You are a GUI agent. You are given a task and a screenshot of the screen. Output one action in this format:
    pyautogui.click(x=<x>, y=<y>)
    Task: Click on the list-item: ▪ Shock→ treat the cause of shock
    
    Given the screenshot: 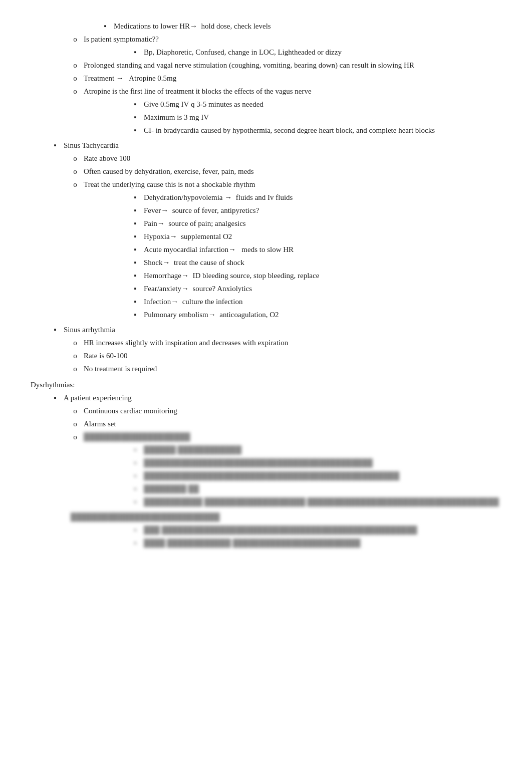 What is the action you would take?
    pyautogui.click(x=266, y=263)
    